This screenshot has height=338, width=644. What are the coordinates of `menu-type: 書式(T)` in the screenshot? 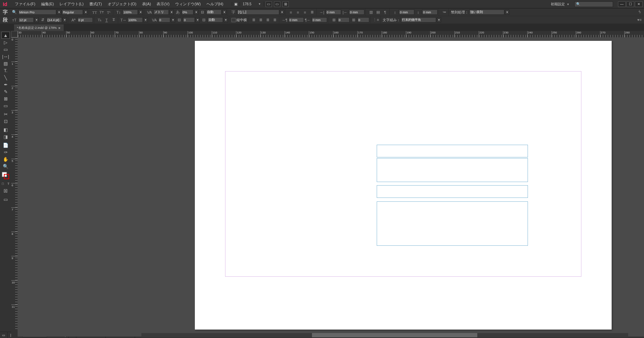 It's located at (96, 4).